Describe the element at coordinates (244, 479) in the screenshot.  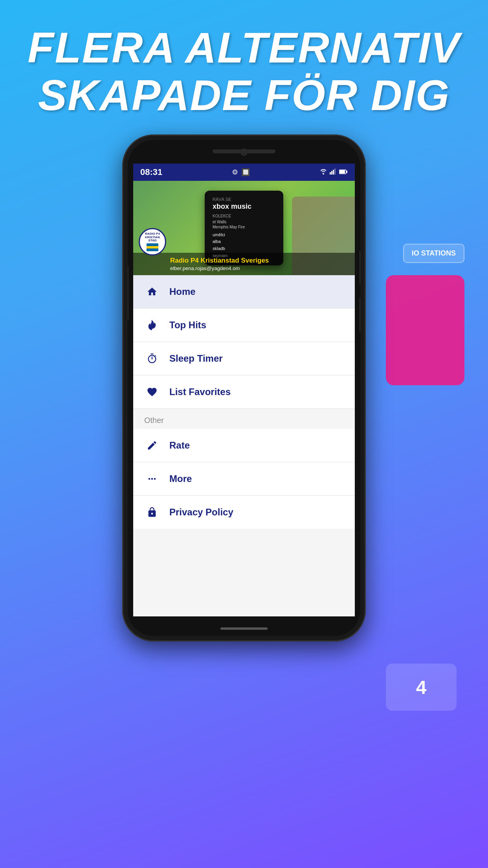
I see `menu-section-other: Rate More` at that location.